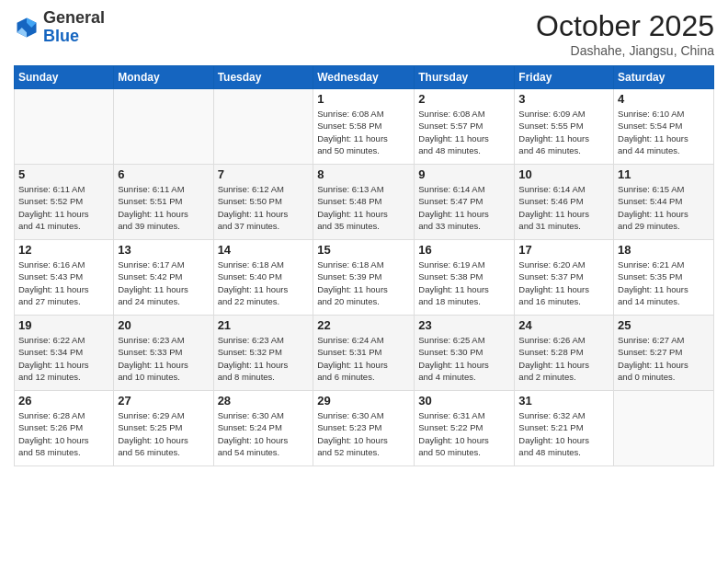 Image resolution: width=728 pixels, height=563 pixels. What do you see at coordinates (364, 278) in the screenshot?
I see `calendar-week-row: 12Sunrise: 6:16 AM Sunset: 5:43 PM Dayli…` at bounding box center [364, 278].